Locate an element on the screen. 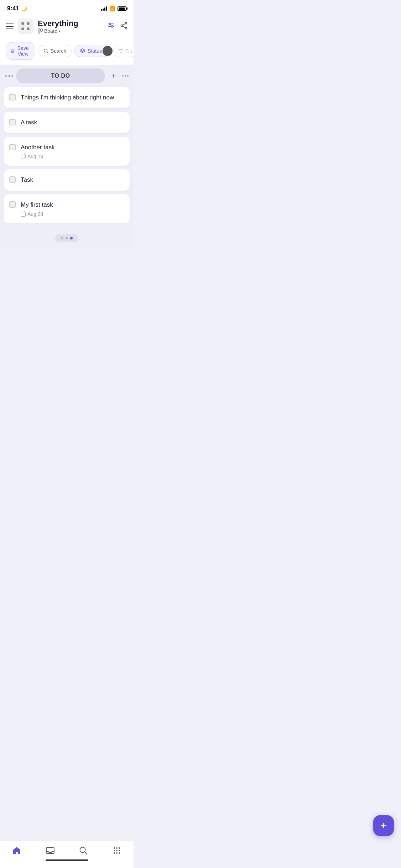 This screenshot has width=401, height=868. page-title: Everything is located at coordinates (58, 24).